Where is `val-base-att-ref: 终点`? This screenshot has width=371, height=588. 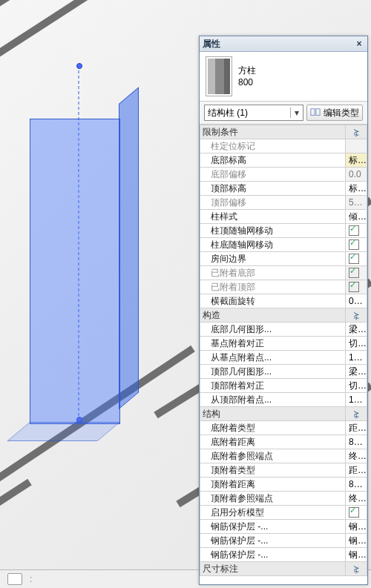
val-base-att-ref: 终点 is located at coordinates (356, 457).